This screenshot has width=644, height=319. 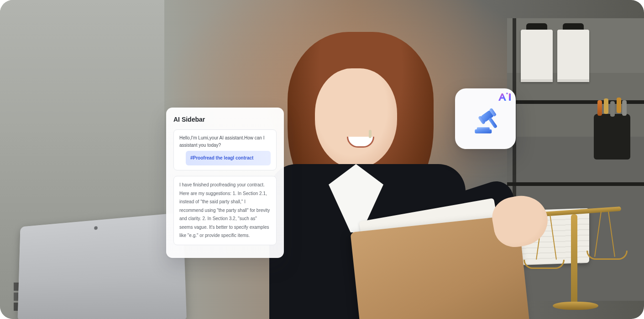 What do you see at coordinates (102, 266) in the screenshot?
I see `laptop-icon` at bounding box center [102, 266].